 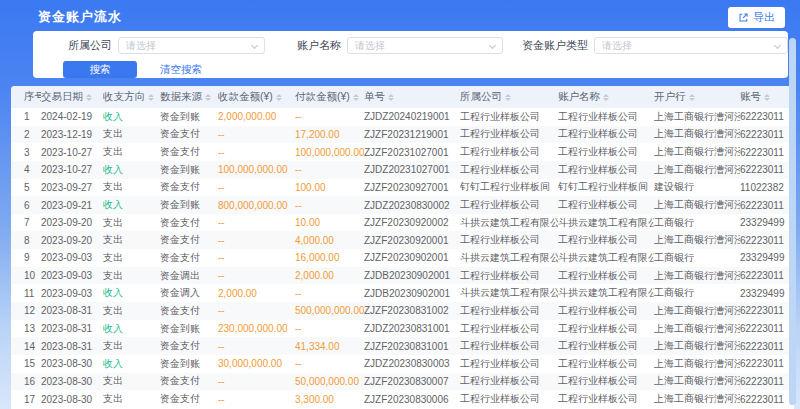 I want to click on cell-pay: 500,000,000.00, so click(x=330, y=310).